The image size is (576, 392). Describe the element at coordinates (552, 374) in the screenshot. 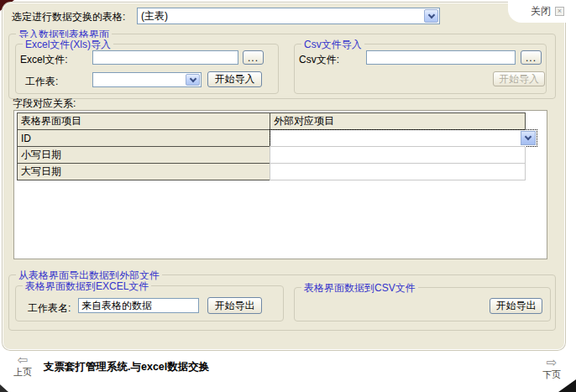

I see `next-page-label: 下页` at that location.